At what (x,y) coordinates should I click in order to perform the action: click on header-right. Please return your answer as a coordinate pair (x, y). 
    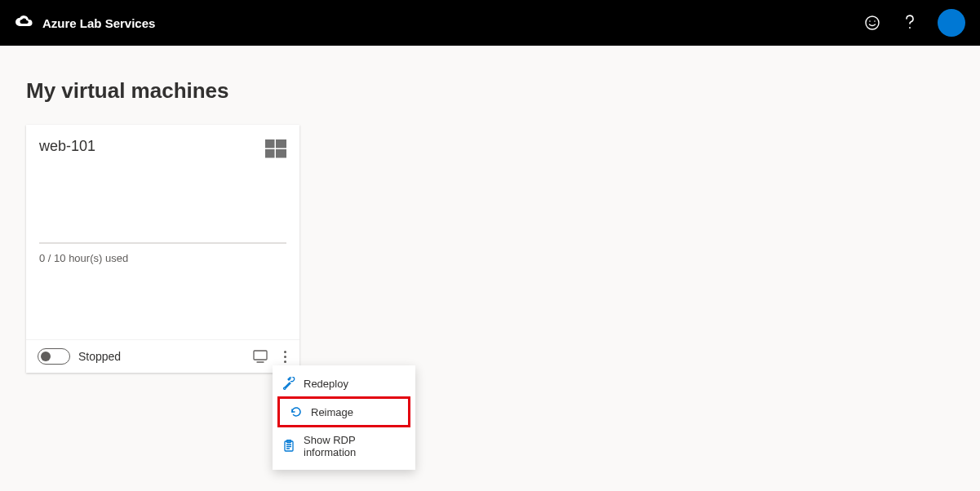
    Looking at the image, I should click on (914, 23).